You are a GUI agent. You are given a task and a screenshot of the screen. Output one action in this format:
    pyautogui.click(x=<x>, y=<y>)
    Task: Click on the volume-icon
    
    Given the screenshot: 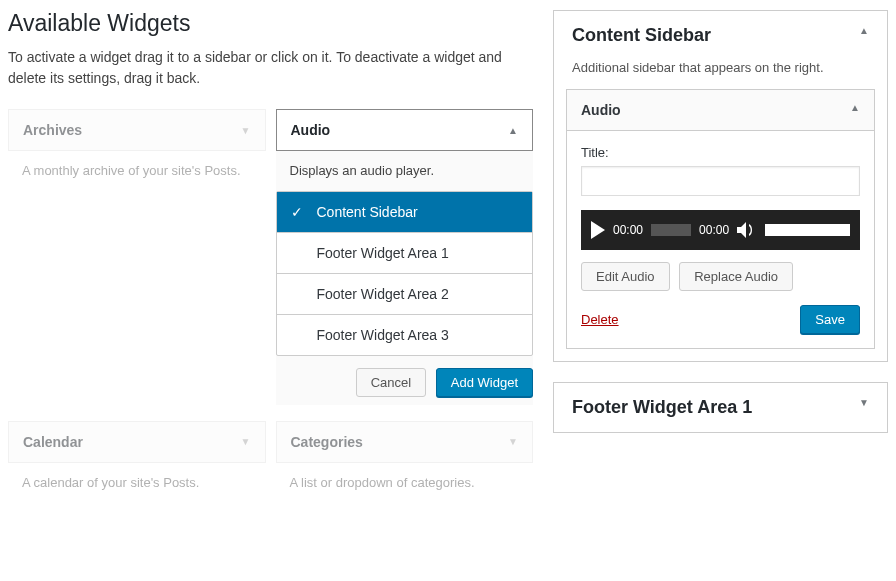 What is the action you would take?
    pyautogui.click(x=747, y=230)
    